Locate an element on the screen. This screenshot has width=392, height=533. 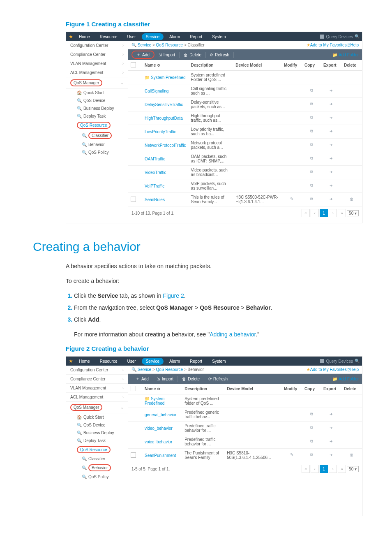
row-name-link: video_behavior is located at coordinates (162, 429).